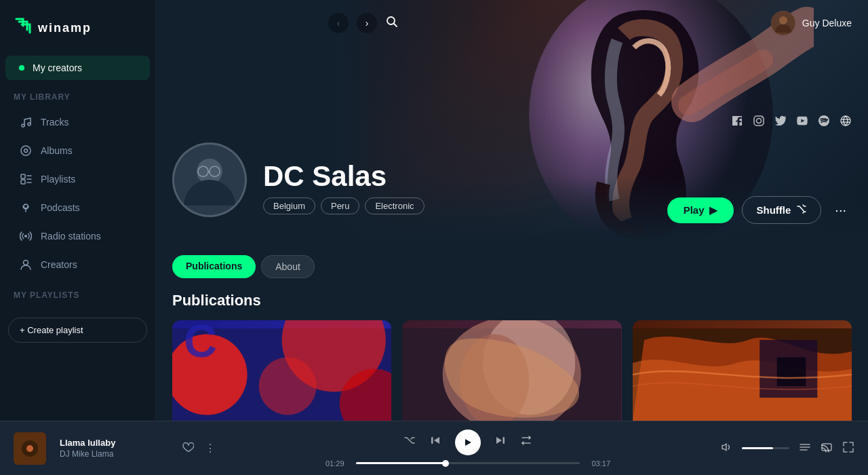 Image resolution: width=868 pixels, height=475 pixels. What do you see at coordinates (759, 122) in the screenshot?
I see `instagram-icon` at bounding box center [759, 122].